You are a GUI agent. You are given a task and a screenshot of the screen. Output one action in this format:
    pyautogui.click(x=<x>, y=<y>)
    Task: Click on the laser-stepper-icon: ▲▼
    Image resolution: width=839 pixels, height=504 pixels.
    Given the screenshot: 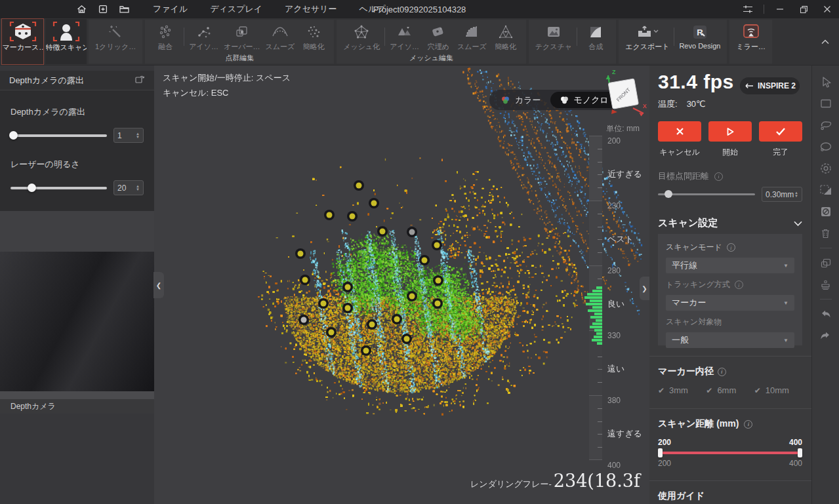 What is the action you would take?
    pyautogui.click(x=138, y=188)
    